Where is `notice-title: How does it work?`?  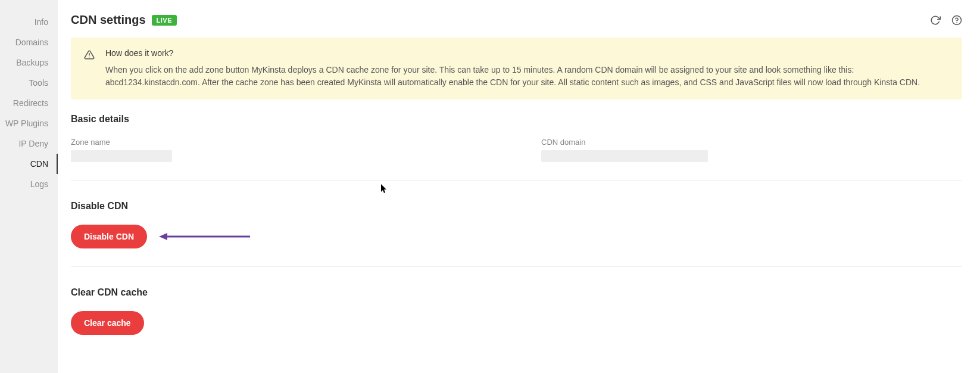 notice-title: How does it work? is located at coordinates (528, 53).